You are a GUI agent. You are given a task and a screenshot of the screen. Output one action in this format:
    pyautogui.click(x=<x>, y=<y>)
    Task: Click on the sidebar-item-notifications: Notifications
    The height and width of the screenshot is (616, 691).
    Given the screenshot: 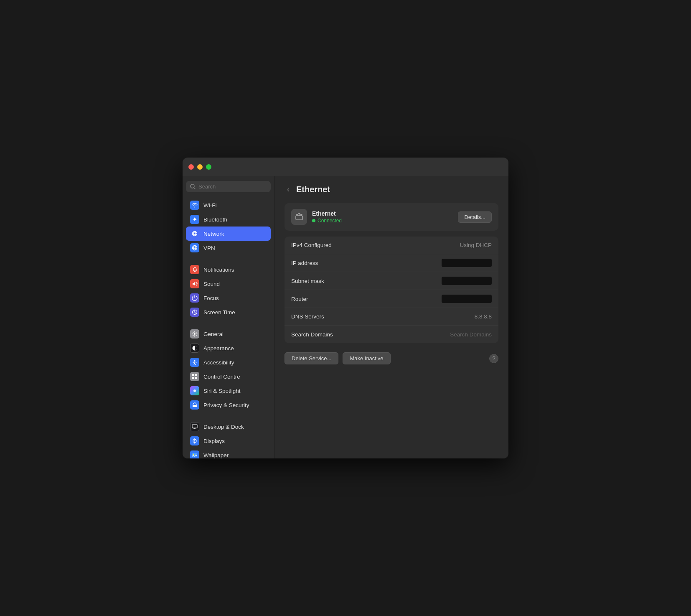 What is the action you would take?
    pyautogui.click(x=228, y=270)
    